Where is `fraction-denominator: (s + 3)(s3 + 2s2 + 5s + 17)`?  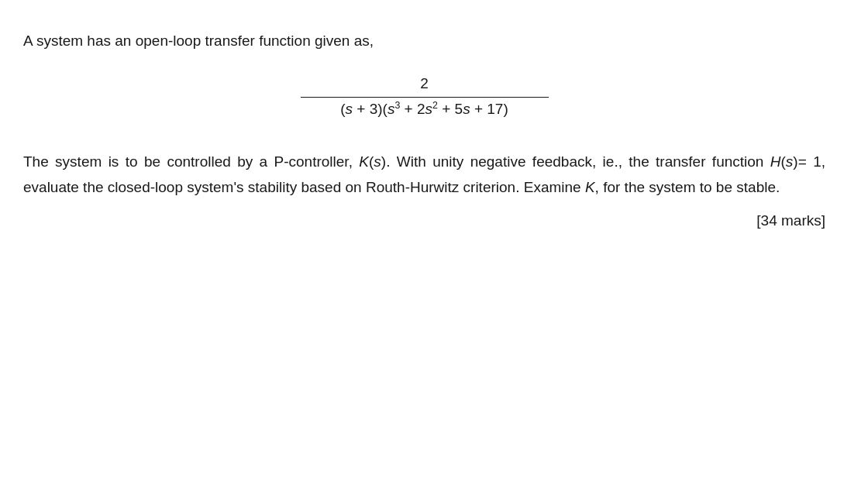
fraction-denominator: (s + 3)(s3 + 2s2 + 5s + 17) is located at coordinates (425, 108).